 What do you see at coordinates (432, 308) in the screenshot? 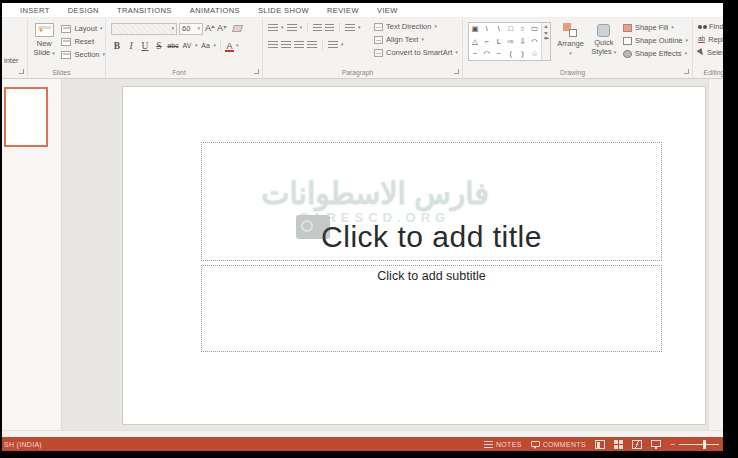
I see `subtitle-placeholder: Click to add subtitle` at bounding box center [432, 308].